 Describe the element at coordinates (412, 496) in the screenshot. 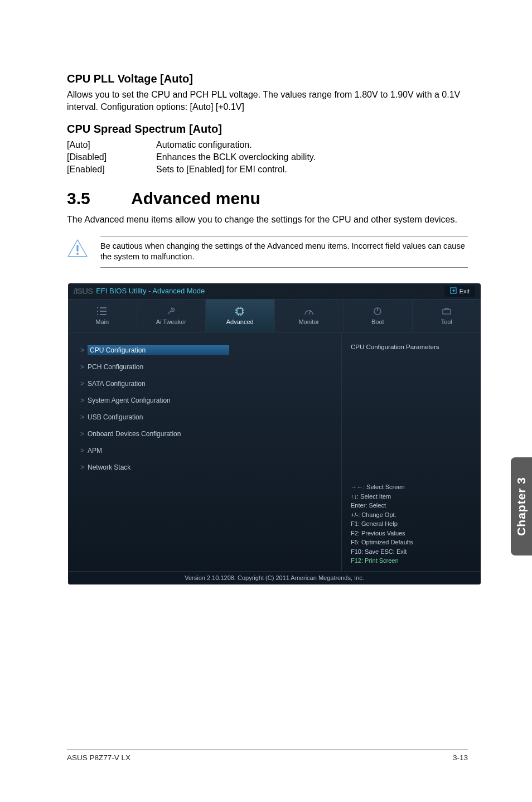

I see `hint-line: ↑↓: Select Item` at that location.